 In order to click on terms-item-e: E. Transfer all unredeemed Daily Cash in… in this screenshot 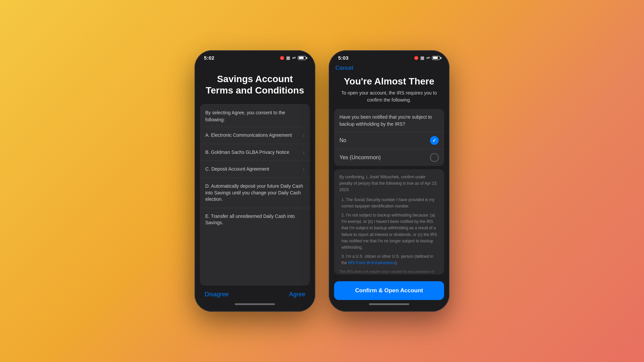, I will do `click(255, 220)`.